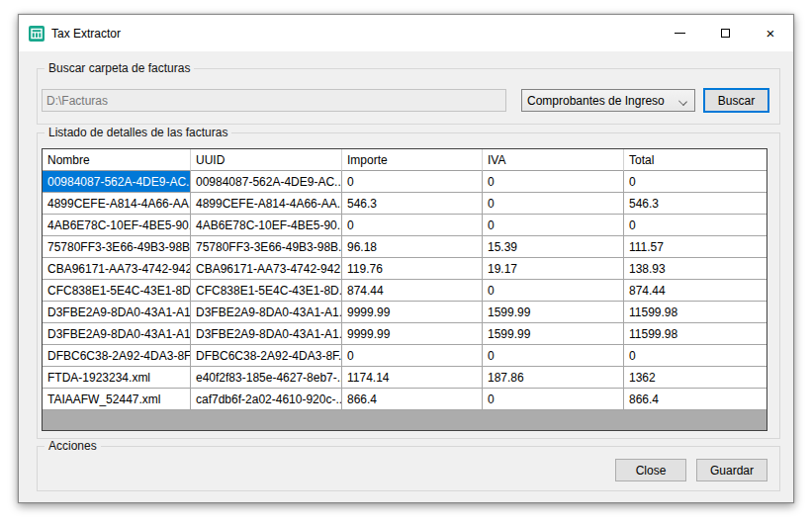 The height and width of the screenshot is (523, 812). Describe the element at coordinates (405, 225) in the screenshot. I see `table-row: 4AB6E78C-10EF-4BE5-90...4AB6E78C-10EF-4B…` at that location.